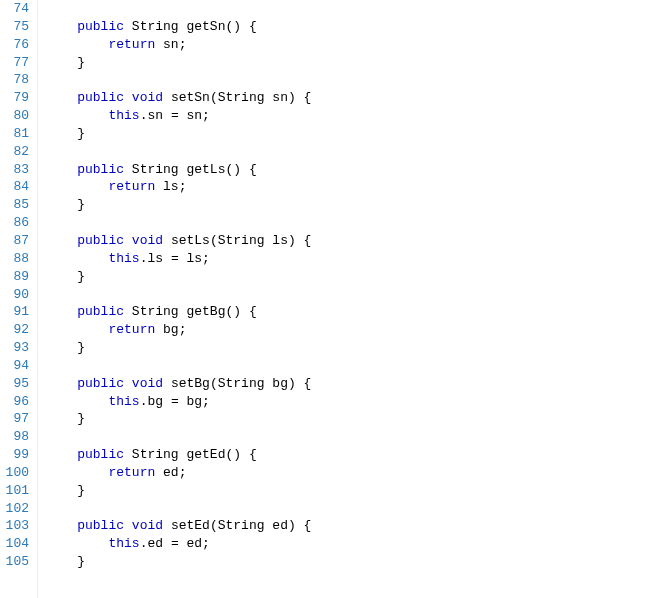  I want to click on line-number: 92, so click(14, 330).